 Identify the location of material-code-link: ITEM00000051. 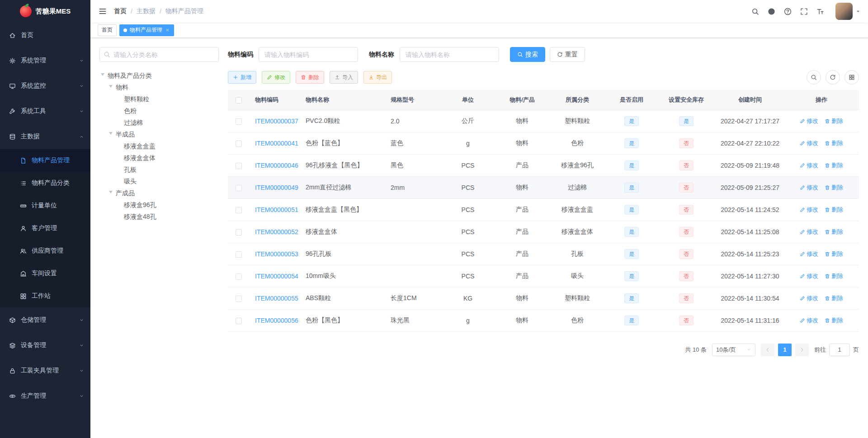
(277, 210).